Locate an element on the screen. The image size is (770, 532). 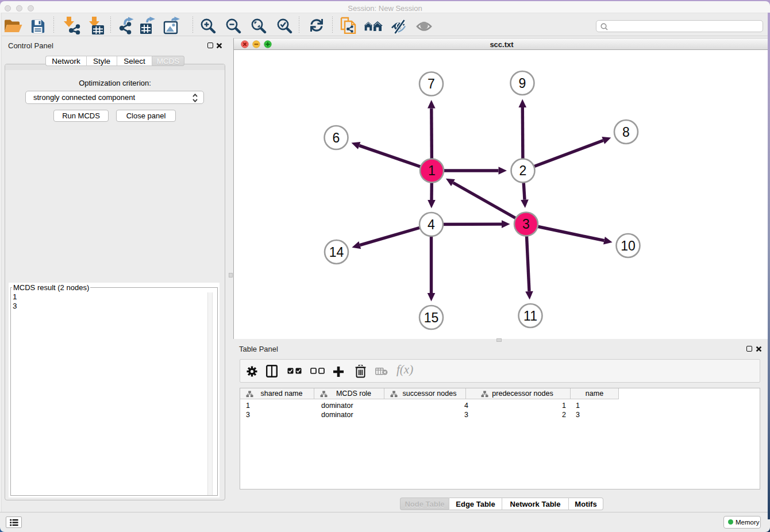
svg-text: 8 is located at coordinates (626, 132).